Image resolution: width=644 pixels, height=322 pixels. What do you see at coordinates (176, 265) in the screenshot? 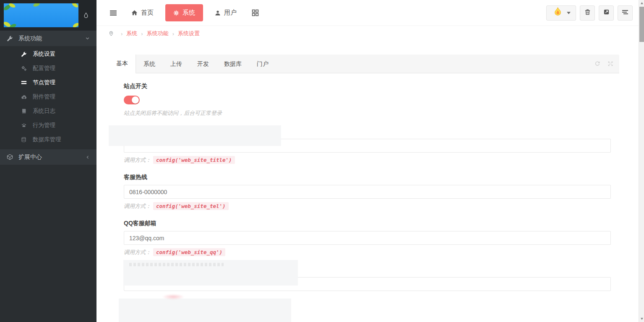
I see `blurred-text-artifact` at bounding box center [176, 265].